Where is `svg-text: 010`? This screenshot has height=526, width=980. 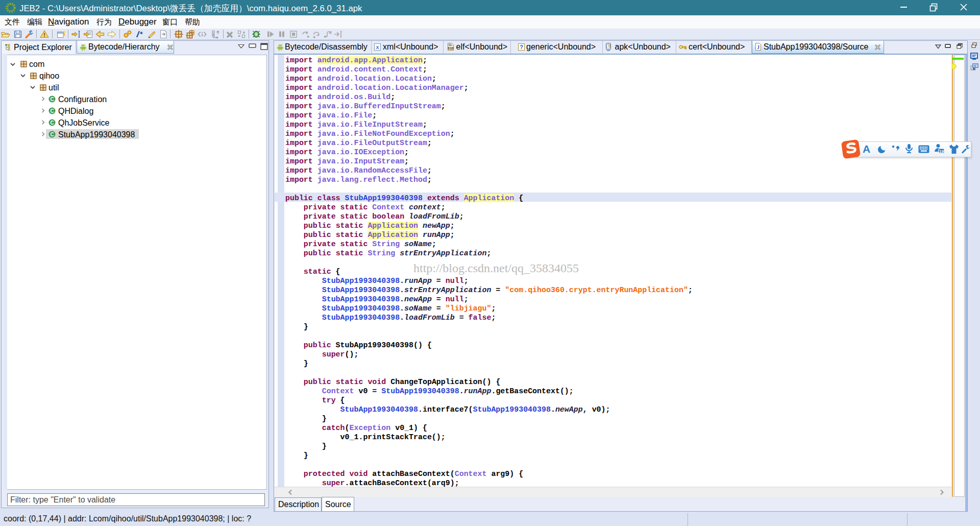
svg-text: 010 is located at coordinates (451, 48).